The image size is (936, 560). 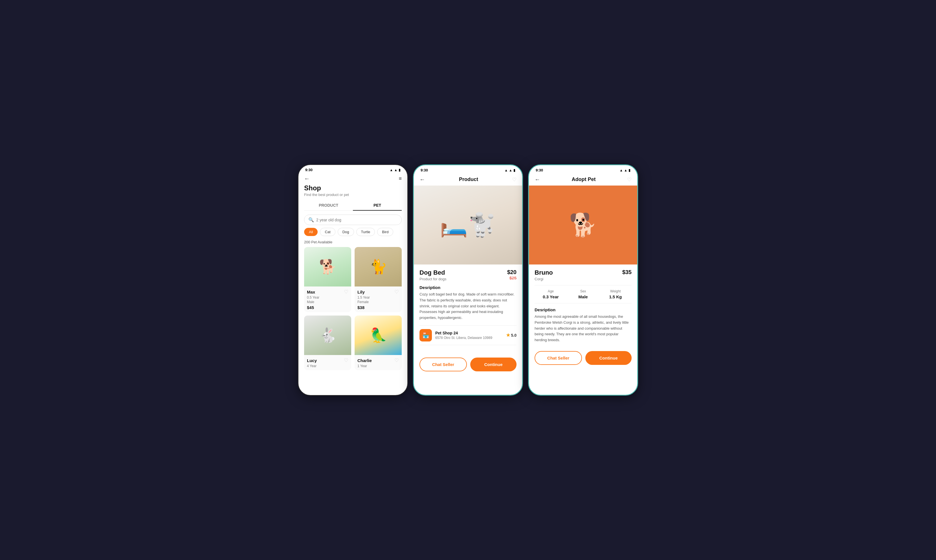 I want to click on product-details: Dog Bed Product for dogs $20 $25 Desript…, so click(x=468, y=309).